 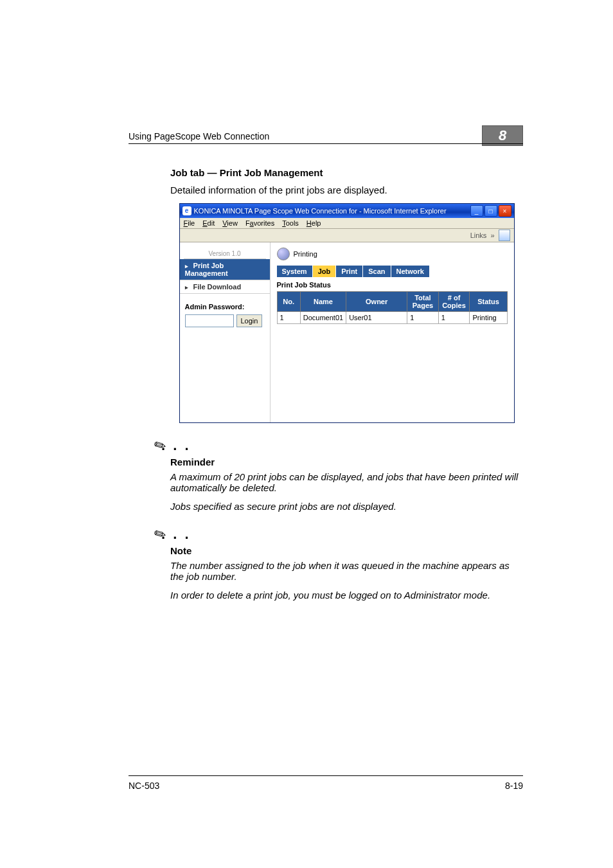 What do you see at coordinates (347, 571) in the screenshot?
I see `note-p1: The number assigned to the job when it w…` at bounding box center [347, 571].